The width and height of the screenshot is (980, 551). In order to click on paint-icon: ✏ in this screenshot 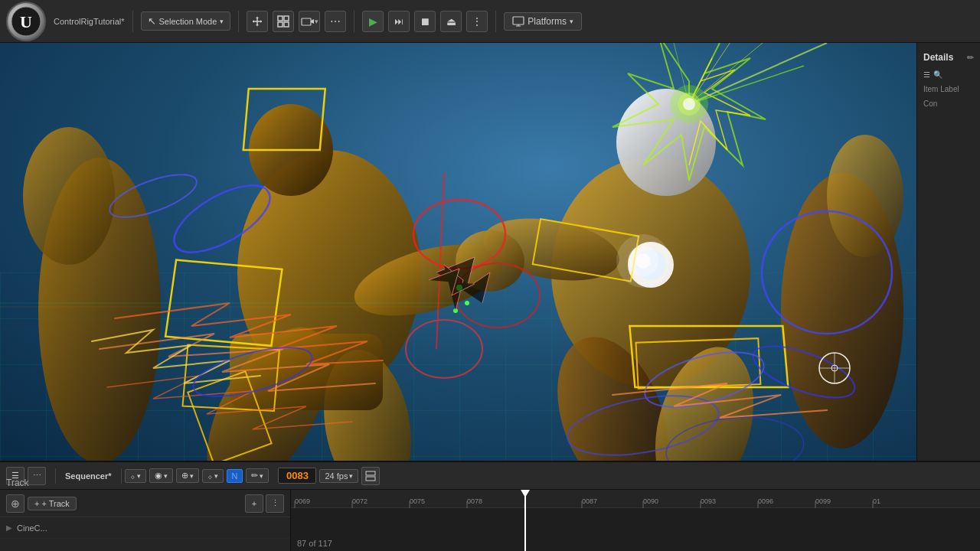, I will do `click(254, 476)`.